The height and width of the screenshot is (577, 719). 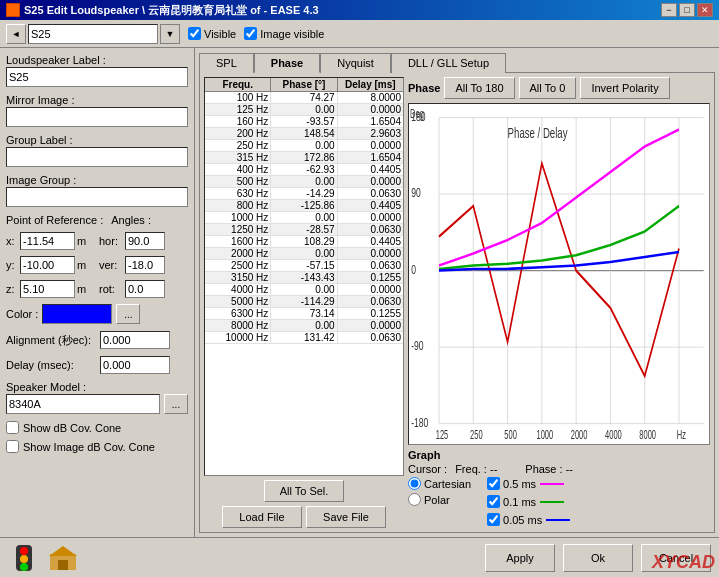 I want to click on table-row: 250 Hz0.000.0000, so click(x=304, y=146).